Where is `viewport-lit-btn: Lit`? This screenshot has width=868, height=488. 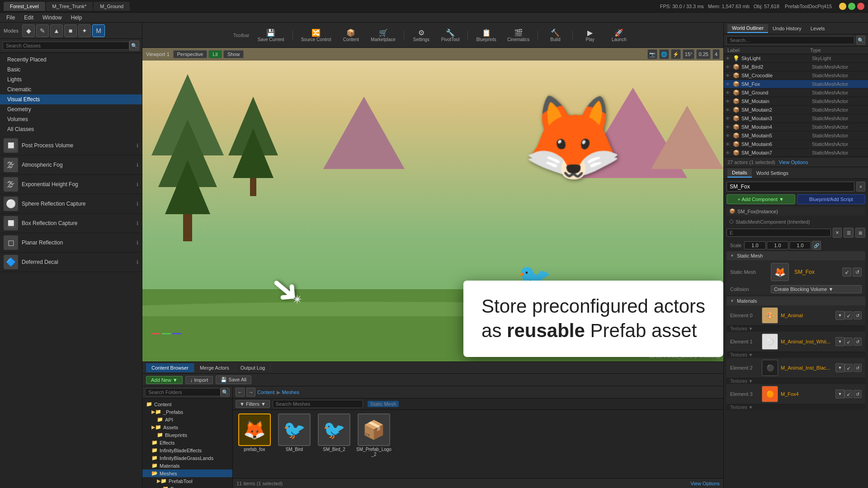 viewport-lit-btn: Lit is located at coordinates (215, 54).